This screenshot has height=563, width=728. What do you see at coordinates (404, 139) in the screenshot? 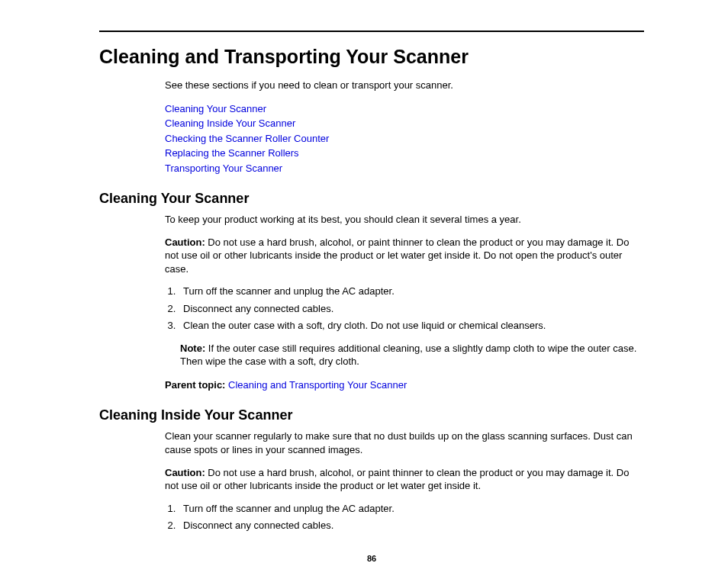
I see `toc-links: Cleaning Your Scanner Cleaning Inside Yo…` at bounding box center [404, 139].